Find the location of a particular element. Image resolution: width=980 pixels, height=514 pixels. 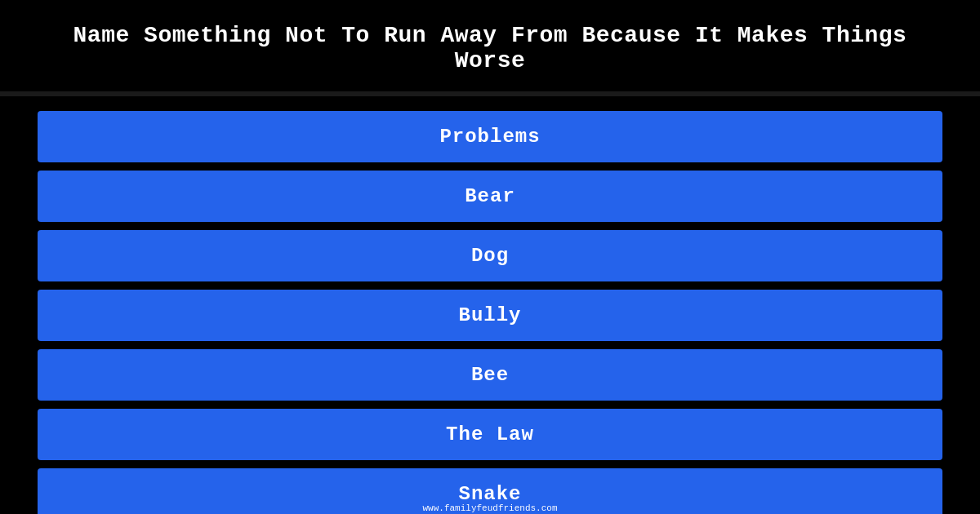

answer-row: Dog is located at coordinates (490, 256).